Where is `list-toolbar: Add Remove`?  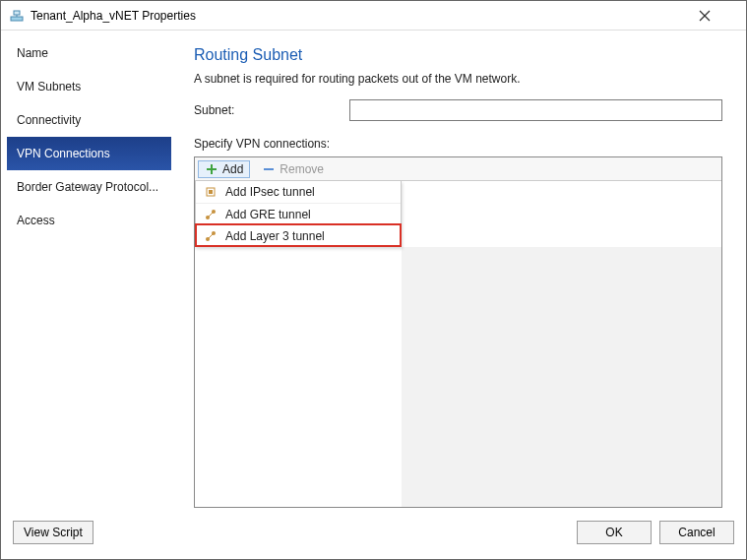 list-toolbar: Add Remove is located at coordinates (459, 169).